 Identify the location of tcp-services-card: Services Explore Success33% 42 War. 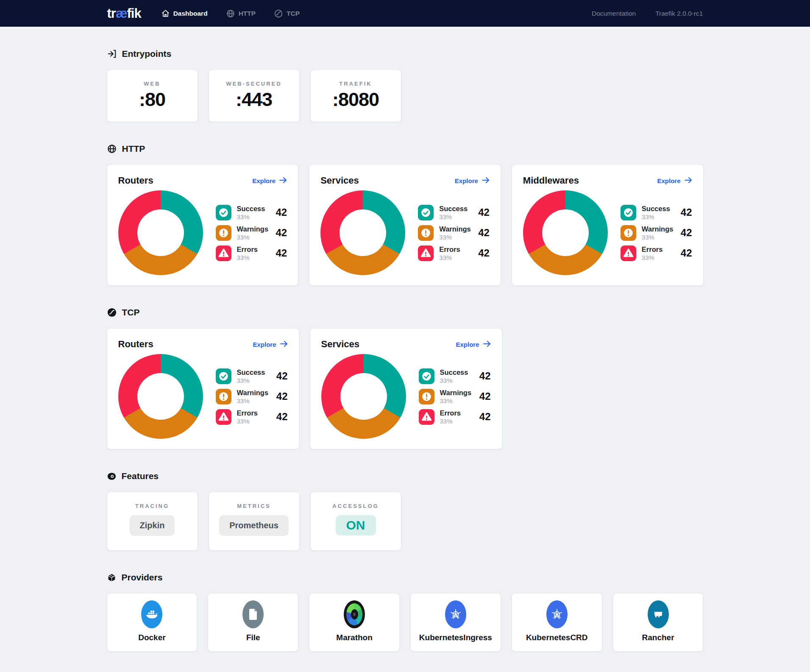
(406, 389).